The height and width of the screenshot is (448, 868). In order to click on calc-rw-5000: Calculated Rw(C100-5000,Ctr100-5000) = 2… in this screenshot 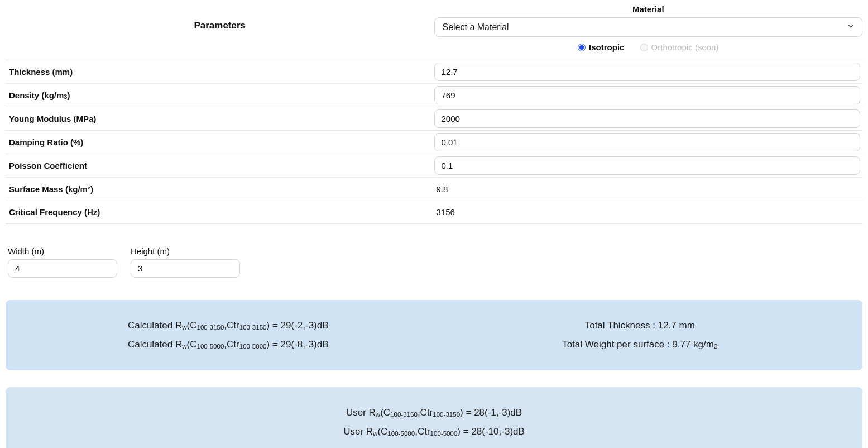, I will do `click(228, 345)`.